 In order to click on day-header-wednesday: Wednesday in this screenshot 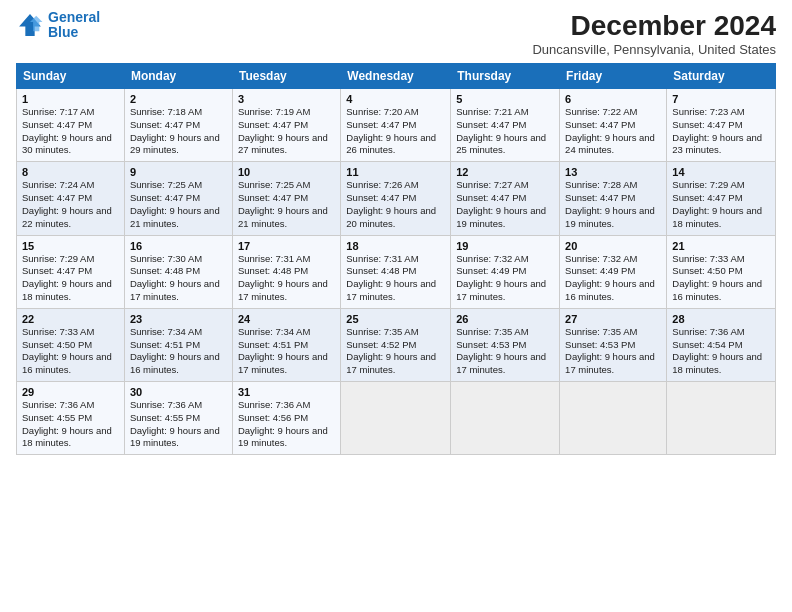, I will do `click(396, 76)`.